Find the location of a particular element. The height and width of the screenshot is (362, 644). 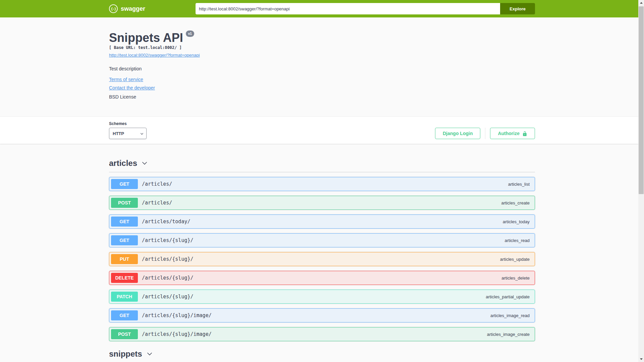

license-text: BSD License is located at coordinates (322, 97).